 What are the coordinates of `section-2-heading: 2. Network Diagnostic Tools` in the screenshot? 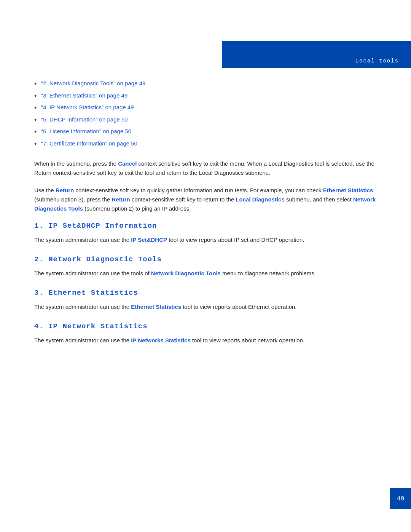 It's located at (206, 259).